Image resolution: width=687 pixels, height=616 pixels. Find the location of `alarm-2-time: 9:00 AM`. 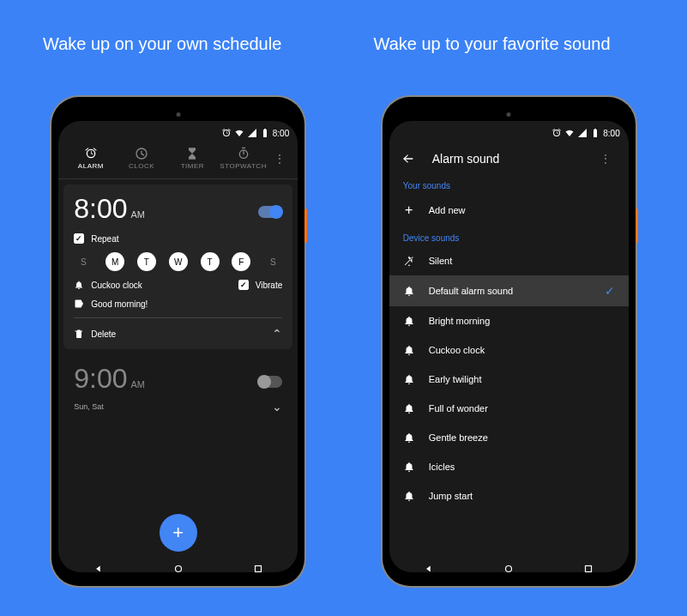

alarm-2-time: 9:00 AM is located at coordinates (110, 379).